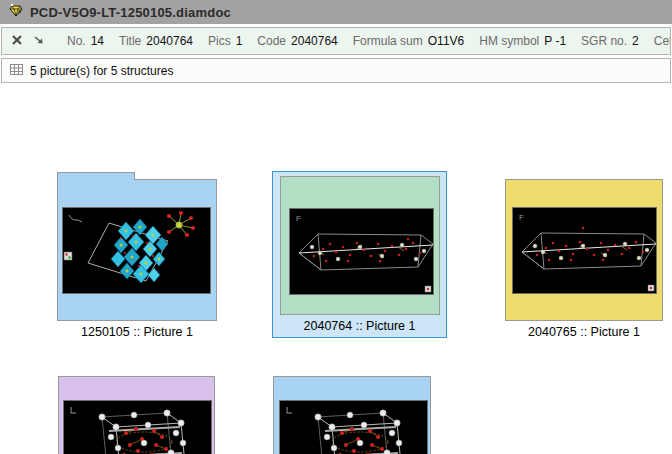 Image resolution: width=672 pixels, height=454 pixels. I want to click on arrow-down-right-icon, so click(39, 41).